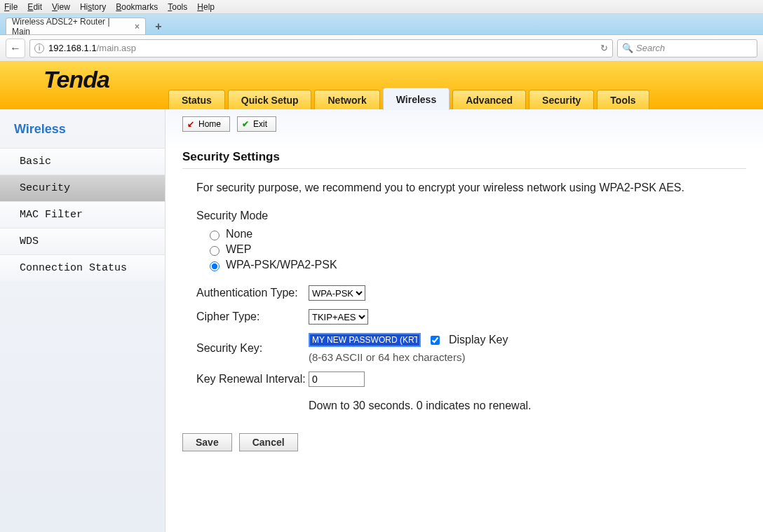 The width and height of the screenshot is (763, 532). I want to click on radio-wpa-label: WPA-PSK/WPA2-PSK, so click(282, 265).